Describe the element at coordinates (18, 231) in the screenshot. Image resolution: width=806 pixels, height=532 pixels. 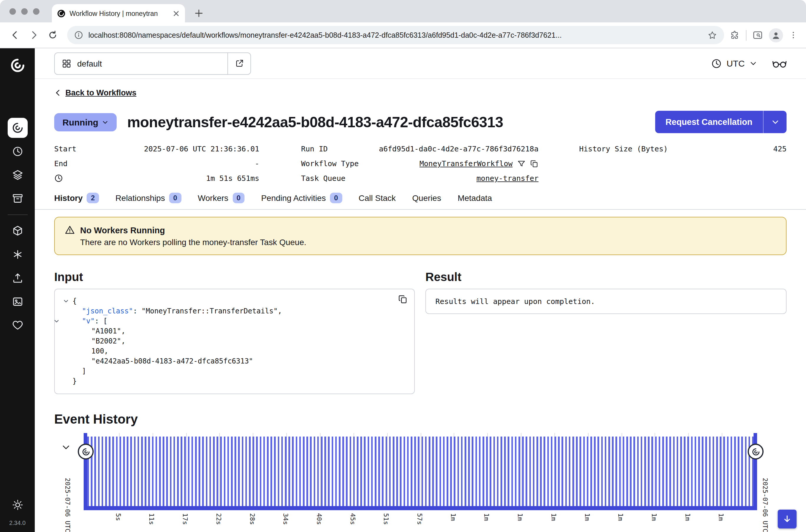
I see `sidebar-item-nexus` at that location.